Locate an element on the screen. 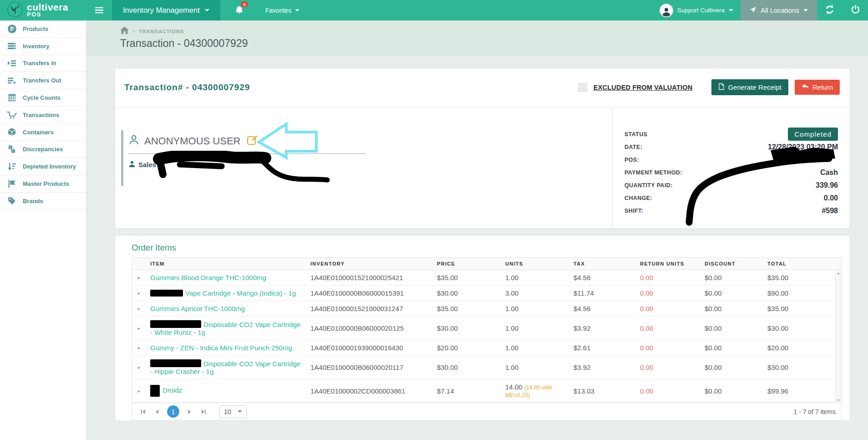 The width and height of the screenshot is (868, 440). home-icon is located at coordinates (125, 31).